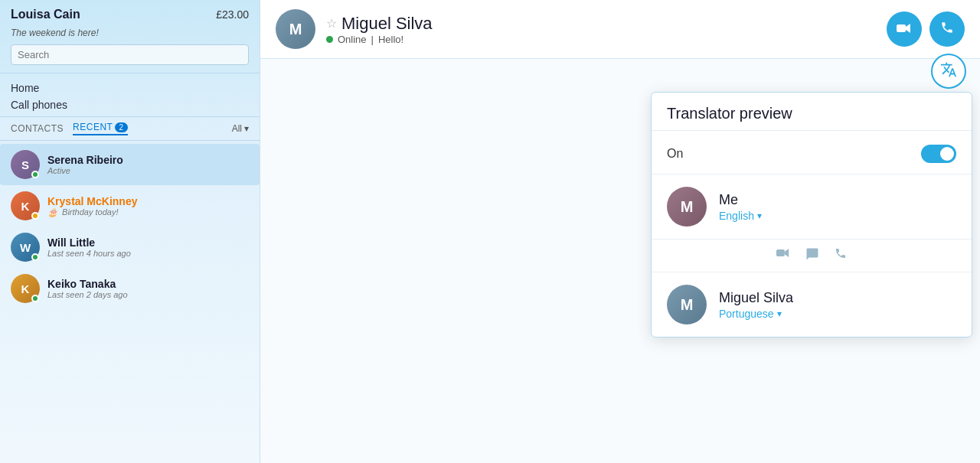 This screenshot has height=463, width=980. Describe the element at coordinates (130, 88) in the screenshot. I see `nav-home: Home` at that location.